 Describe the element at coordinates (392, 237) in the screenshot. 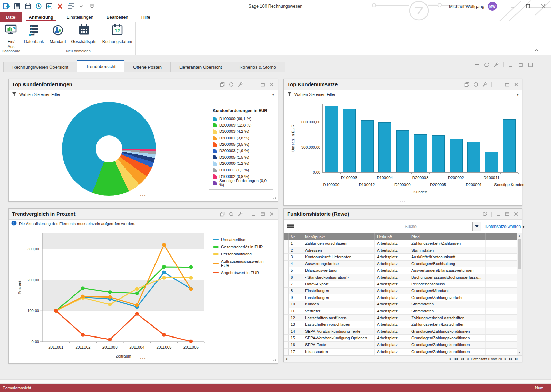

I see `column-header: Herkunft` at that location.